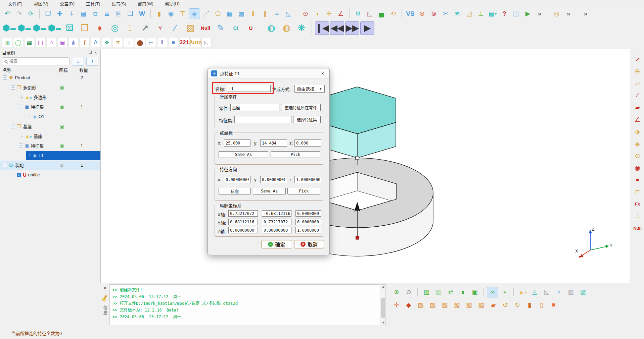 The width and height of the screenshot is (644, 339). Describe the element at coordinates (446, 14) in the screenshot. I see `crop-view-icon: ✂` at that location.